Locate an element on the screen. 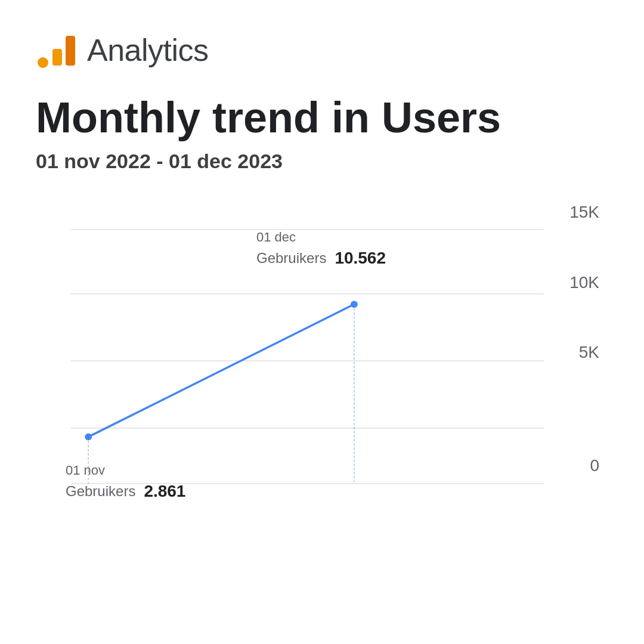 This screenshot has width=644, height=644. logo-row: Analytics is located at coordinates (322, 50).